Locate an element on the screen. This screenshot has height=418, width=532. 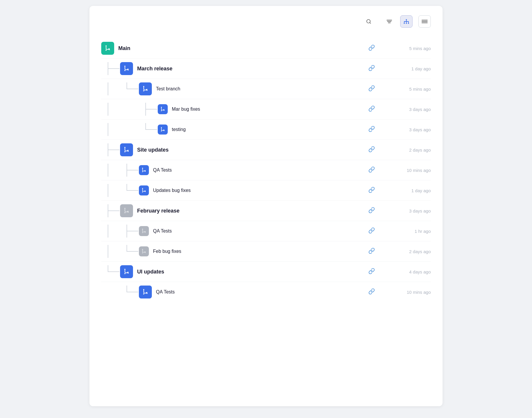
list-item: UI updates 4 days ago is located at coordinates (266, 272).